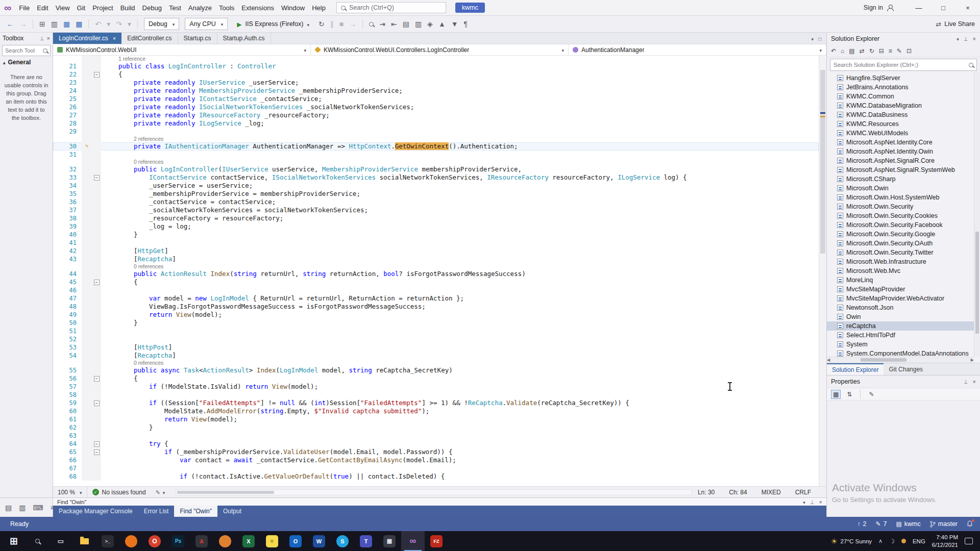  I want to click on taskbar-filezilla: FZ, so click(436, 541).